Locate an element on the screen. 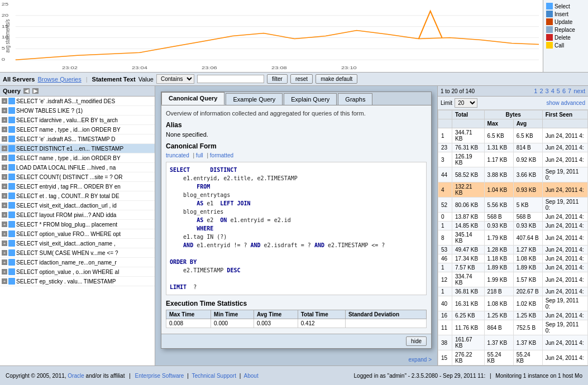 The image size is (588, 385). expand-btn-4: + is located at coordinates (4, 129).